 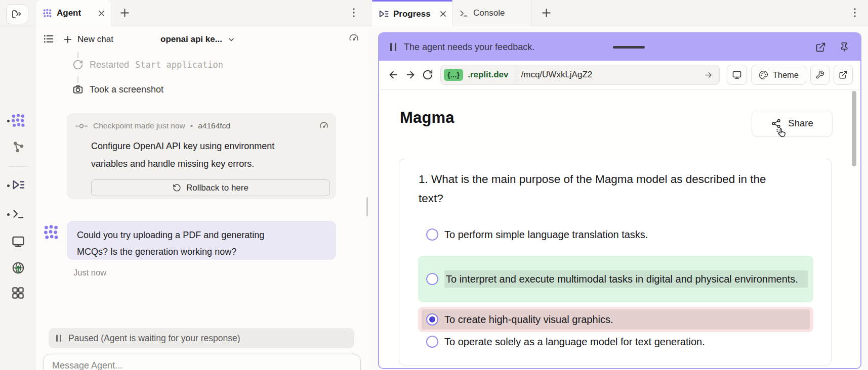 I want to click on right-panel-menu-button, so click(x=855, y=13).